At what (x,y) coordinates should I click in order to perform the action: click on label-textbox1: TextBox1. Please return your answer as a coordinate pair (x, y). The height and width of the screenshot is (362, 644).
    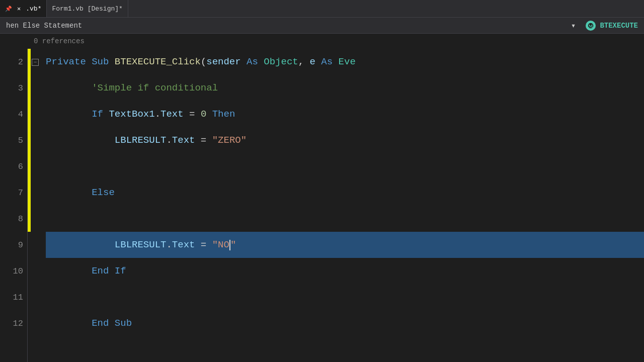
    Looking at the image, I should click on (132, 114).